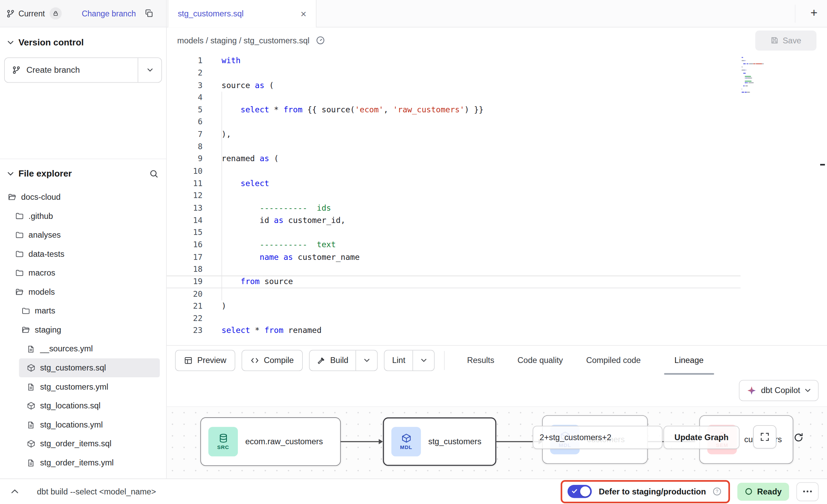  Describe the element at coordinates (381, 442) in the screenshot. I see `lineage-edge-arrow` at that location.